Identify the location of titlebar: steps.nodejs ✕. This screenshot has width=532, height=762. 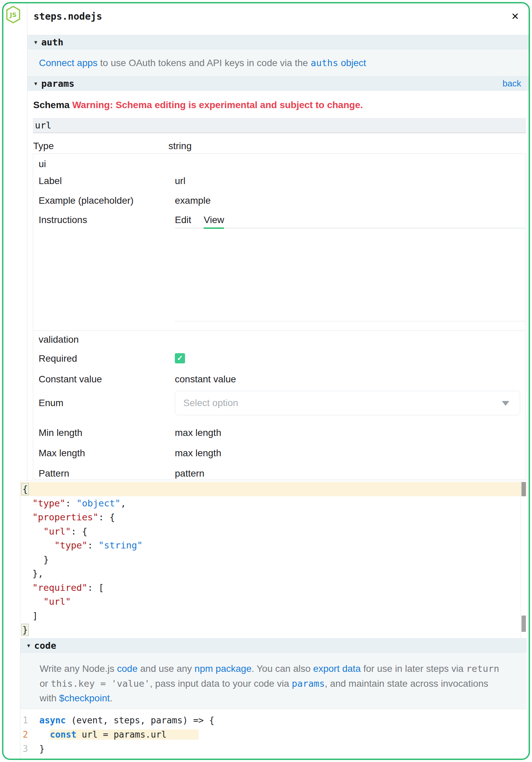
(278, 19).